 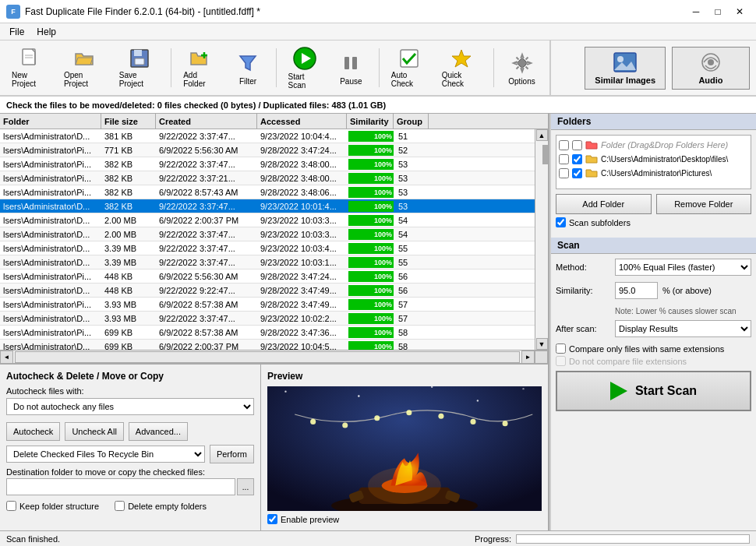 What do you see at coordinates (304, 68) in the screenshot?
I see `start-scan-button: Start Scan` at bounding box center [304, 68].